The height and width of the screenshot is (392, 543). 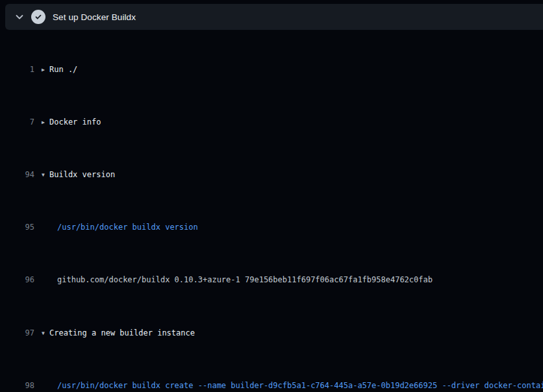 I want to click on log-line-text: /usr/bin/docker buildx create --name bui…, so click(x=288, y=386).